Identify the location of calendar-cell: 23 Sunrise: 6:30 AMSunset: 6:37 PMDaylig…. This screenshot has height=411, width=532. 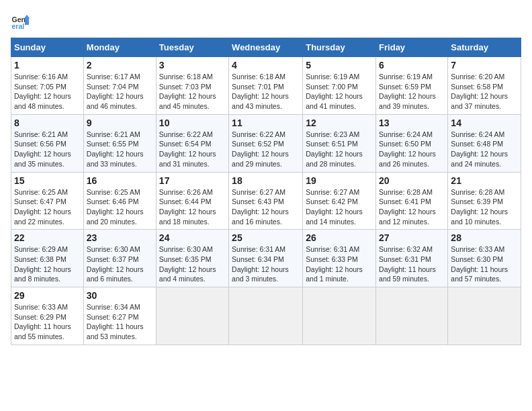
(120, 259).